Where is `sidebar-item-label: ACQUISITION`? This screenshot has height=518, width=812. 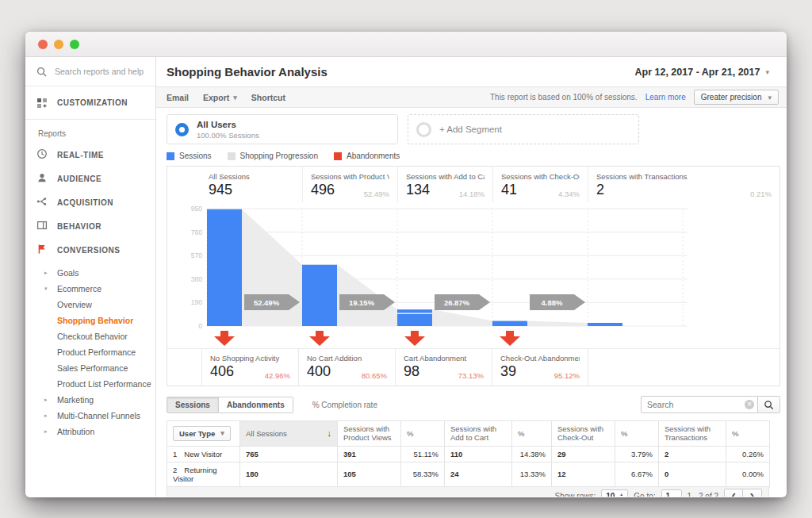 sidebar-item-label: ACQUISITION is located at coordinates (86, 203).